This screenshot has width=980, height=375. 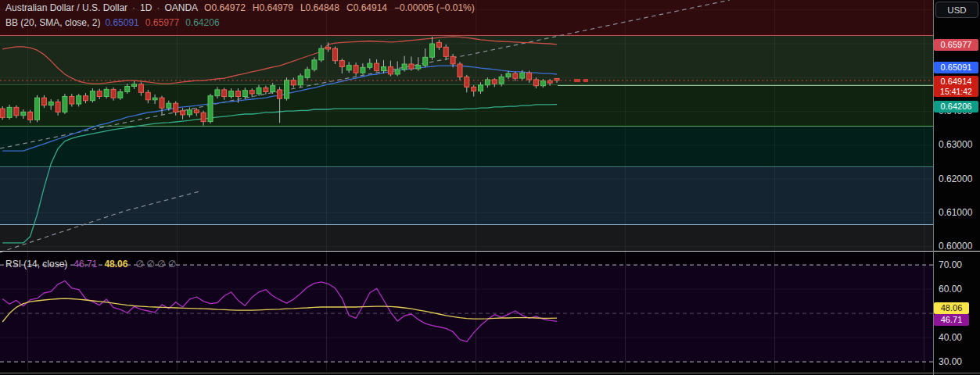 What do you see at coordinates (951, 320) in the screenshot?
I see `rsi-value-badge: 46.71` at bounding box center [951, 320].